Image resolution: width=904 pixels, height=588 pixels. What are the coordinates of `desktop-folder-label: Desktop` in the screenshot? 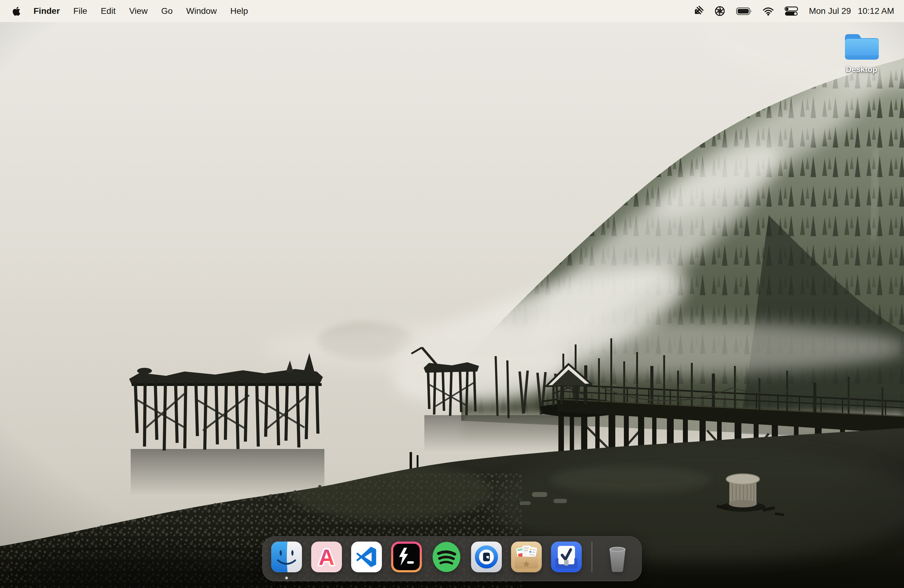 It's located at (861, 69).